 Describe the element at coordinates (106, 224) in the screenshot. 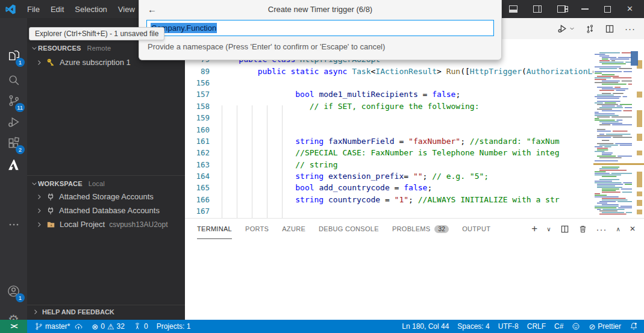

I see `tree-item-local-project: Local Projectcsvpush13AU2opt` at that location.